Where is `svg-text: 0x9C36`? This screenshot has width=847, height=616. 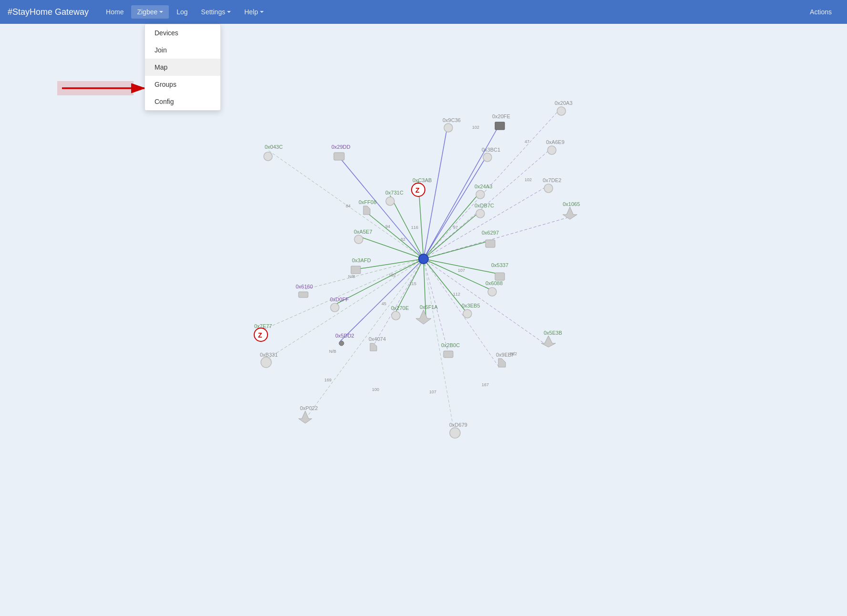
svg-text: 0x9C36 is located at coordinates (452, 120).